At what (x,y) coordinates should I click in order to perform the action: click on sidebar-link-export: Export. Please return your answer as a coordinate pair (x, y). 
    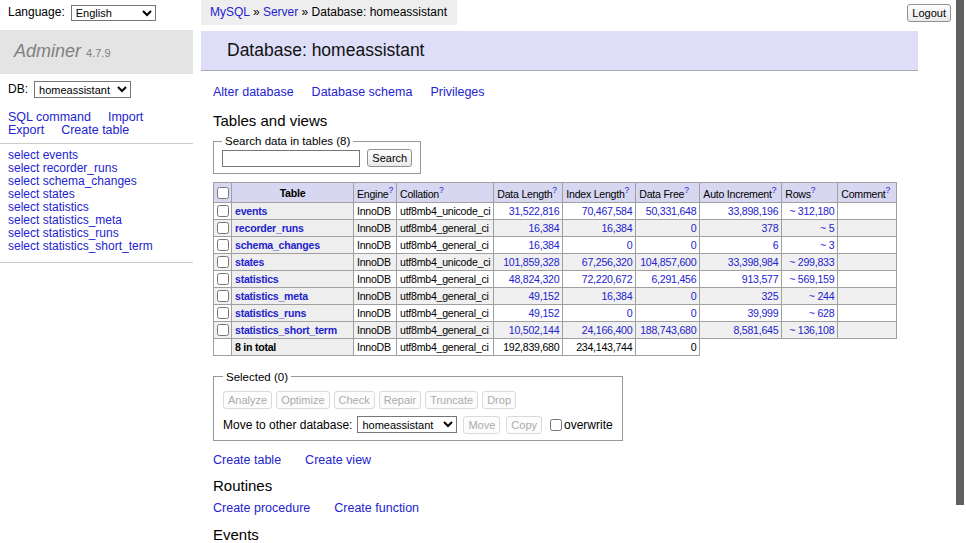
    Looking at the image, I should click on (26, 130).